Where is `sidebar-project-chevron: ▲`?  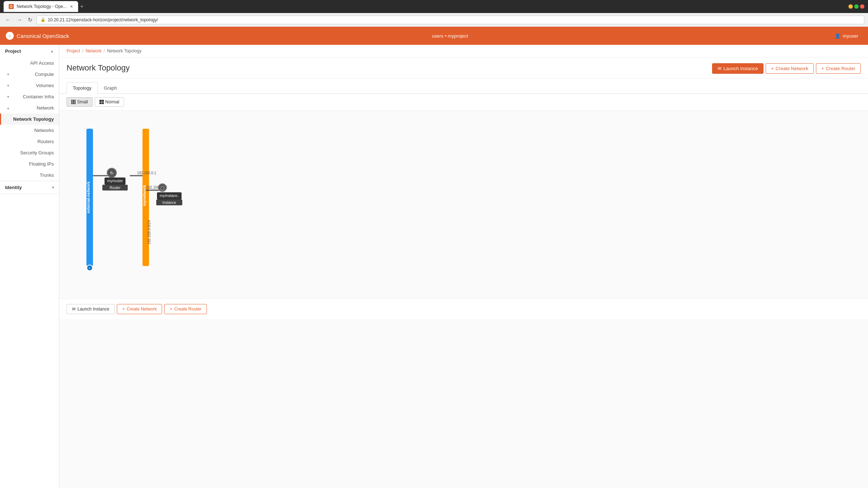 sidebar-project-chevron: ▲ is located at coordinates (52, 51).